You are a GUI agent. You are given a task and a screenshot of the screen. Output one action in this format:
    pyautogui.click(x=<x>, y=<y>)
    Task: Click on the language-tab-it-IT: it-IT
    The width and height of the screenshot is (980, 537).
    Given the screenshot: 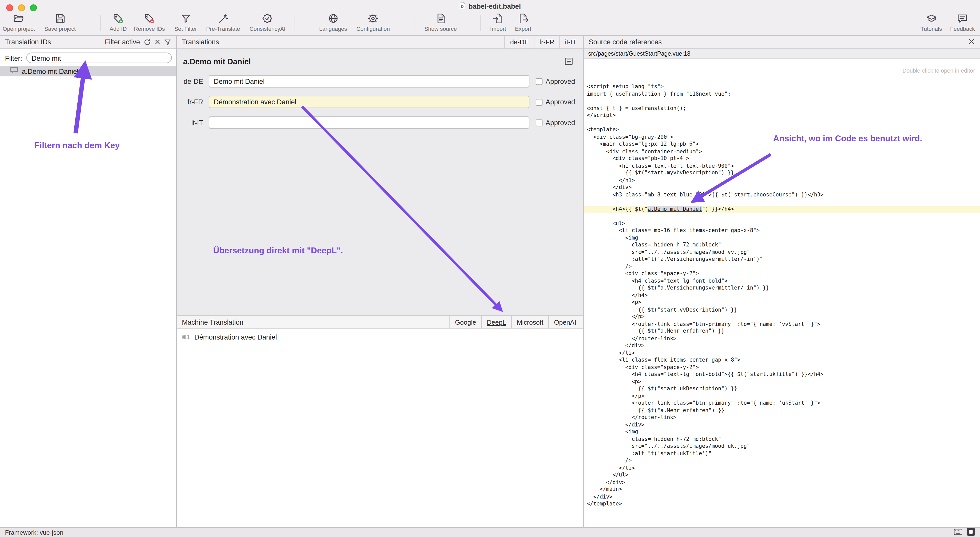 What is the action you would take?
    pyautogui.click(x=571, y=42)
    